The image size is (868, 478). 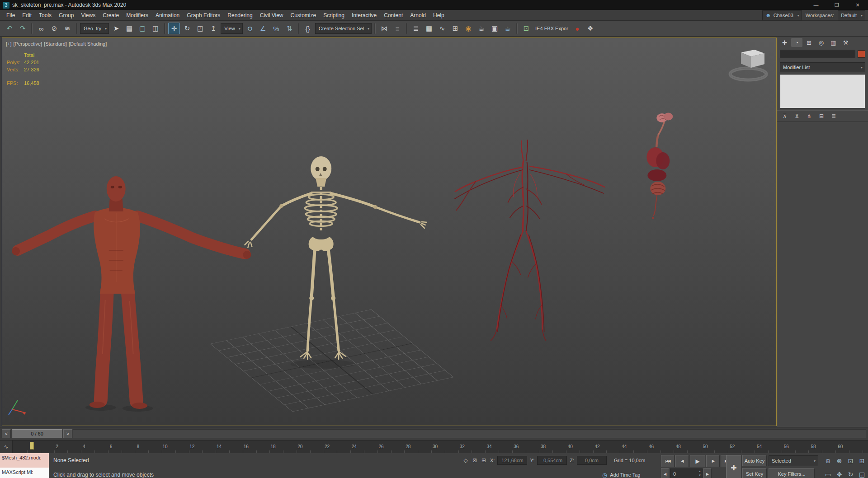 I want to click on mirror-icon: ⋈, so click(x=384, y=28).